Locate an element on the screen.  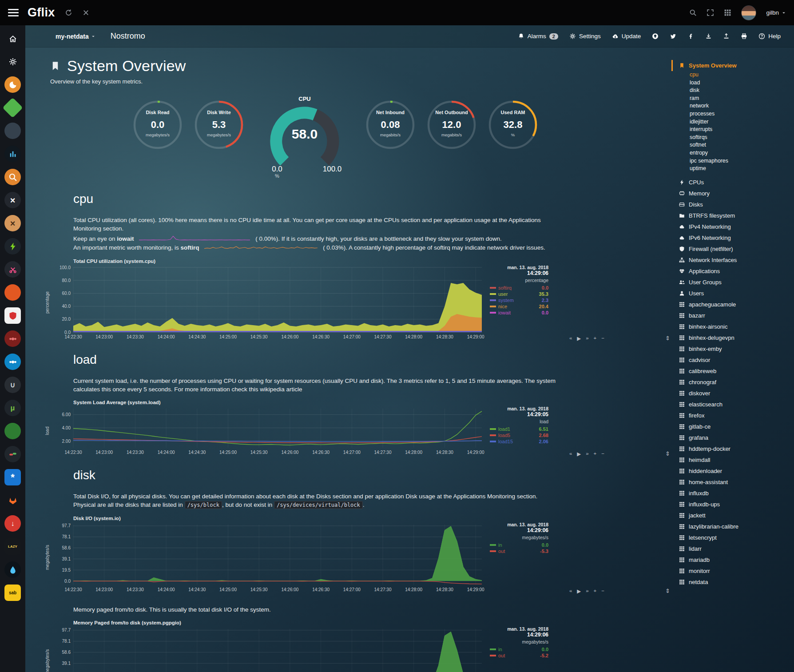
app-icon-dark-cross: × is located at coordinates (12, 200).